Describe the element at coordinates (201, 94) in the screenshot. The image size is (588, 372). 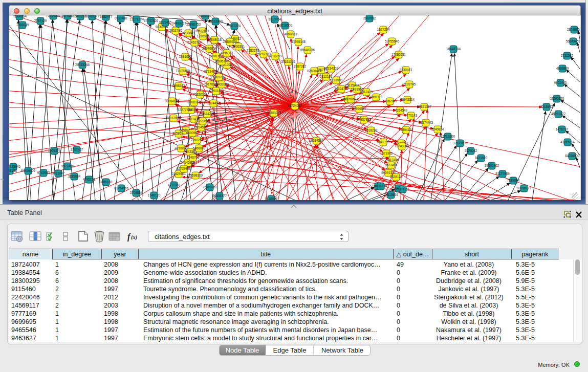
I see `svg-text: 76320163` at that location.